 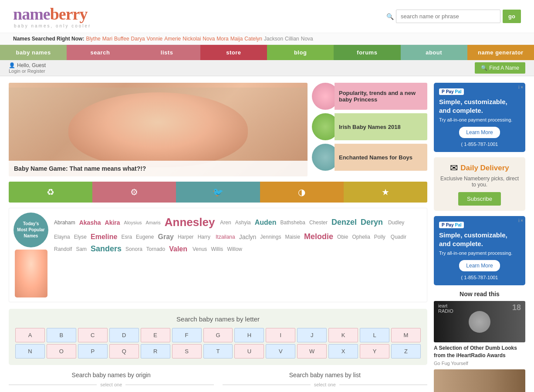 I want to click on letter-Z: Z, so click(x=406, y=351).